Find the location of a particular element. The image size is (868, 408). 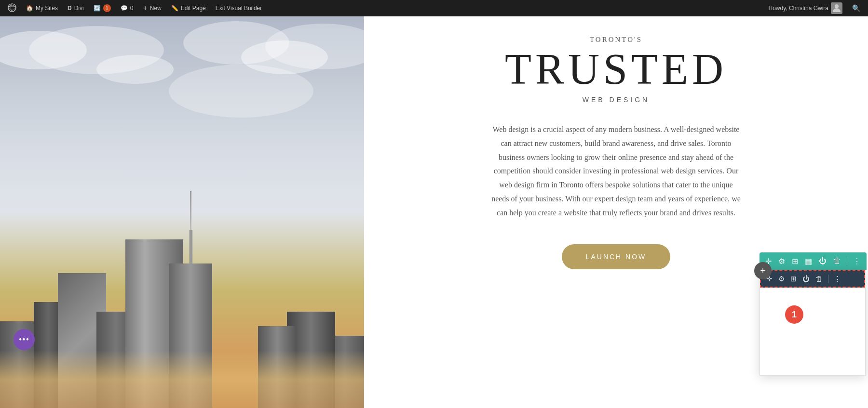

divi-icon: D is located at coordinates (69, 8).